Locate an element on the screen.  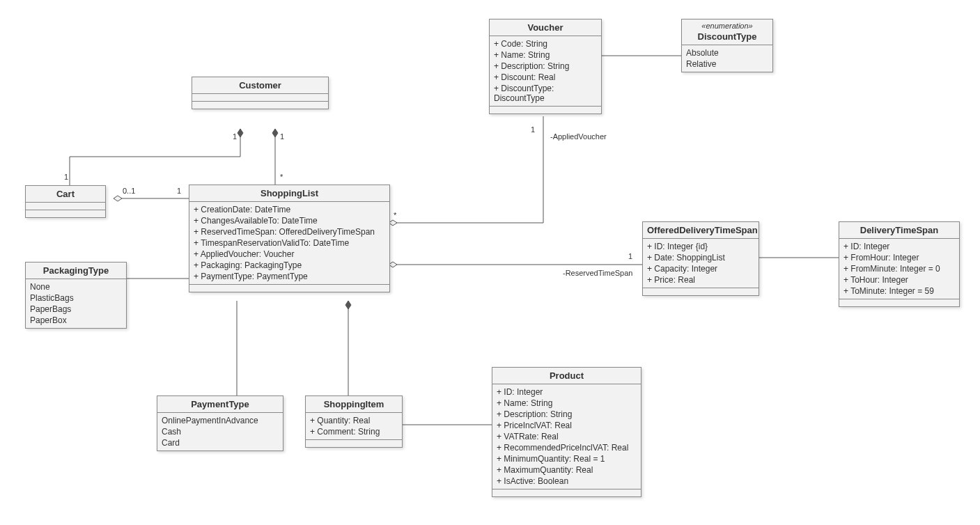
attr: + Packaging: PackagingType is located at coordinates (290, 265).